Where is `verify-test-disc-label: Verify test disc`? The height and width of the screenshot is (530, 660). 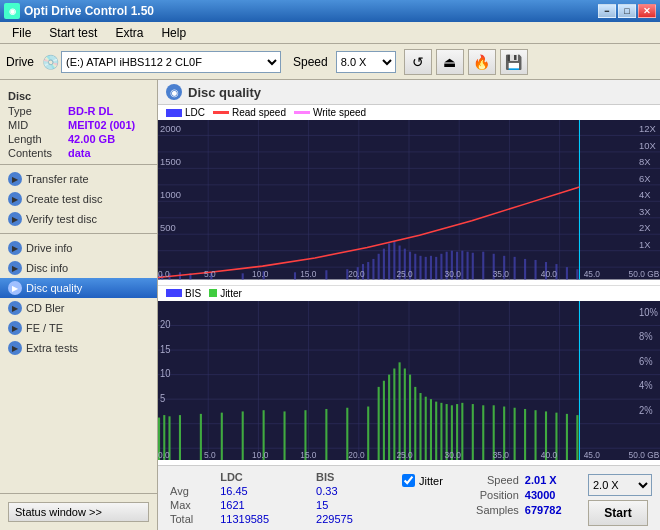 verify-test-disc-label: Verify test disc is located at coordinates (62, 219).